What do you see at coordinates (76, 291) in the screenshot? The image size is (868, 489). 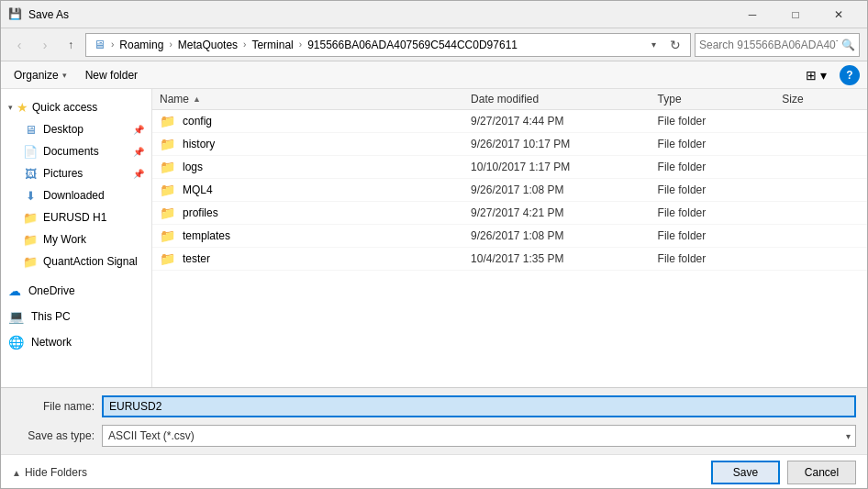 I see `onedrive-item: ☁ OneDrive` at bounding box center [76, 291].